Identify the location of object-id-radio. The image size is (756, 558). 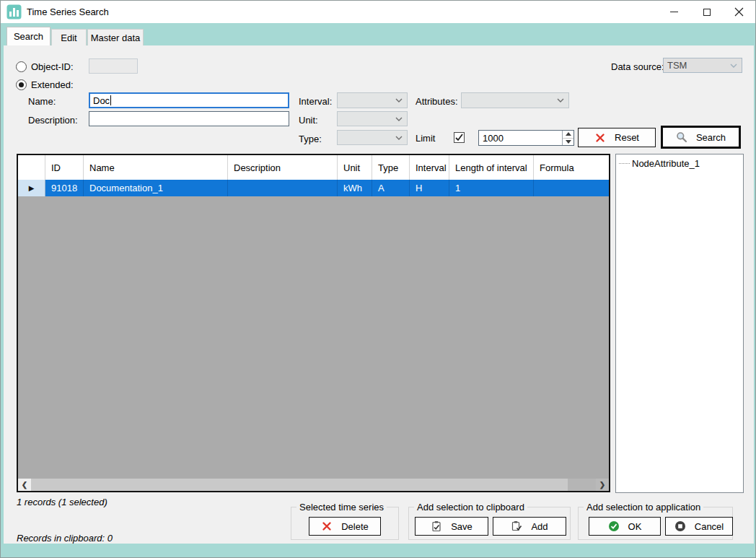
(22, 66).